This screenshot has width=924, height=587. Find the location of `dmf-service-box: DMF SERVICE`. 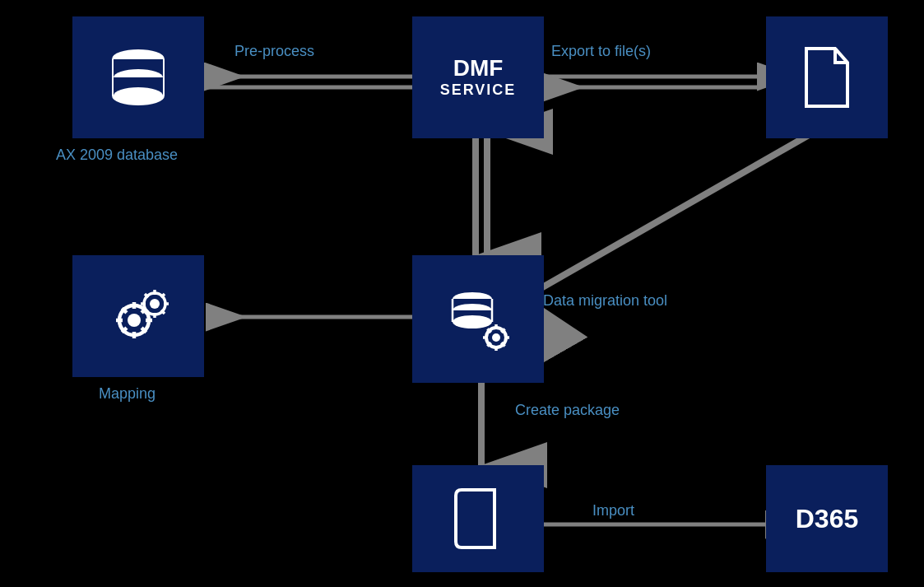

dmf-service-box: DMF SERVICE is located at coordinates (478, 77).